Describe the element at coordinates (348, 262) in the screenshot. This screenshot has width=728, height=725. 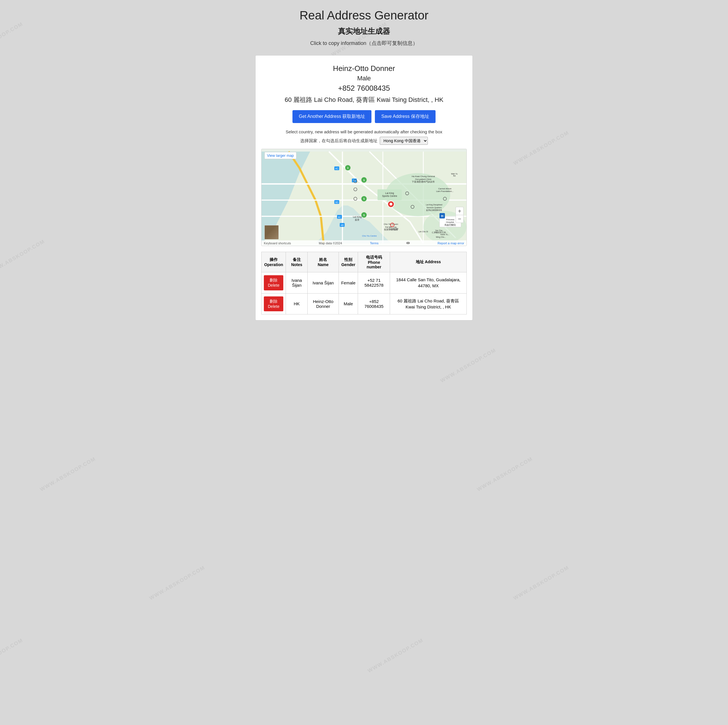
I see `col-gender: 性别Gender` at that location.